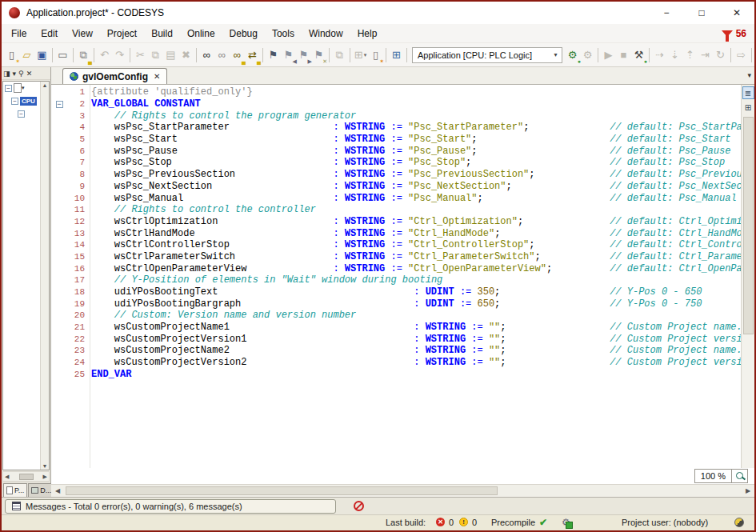  What do you see at coordinates (624, 54) in the screenshot?
I see `stop-icon: ■` at bounding box center [624, 54].